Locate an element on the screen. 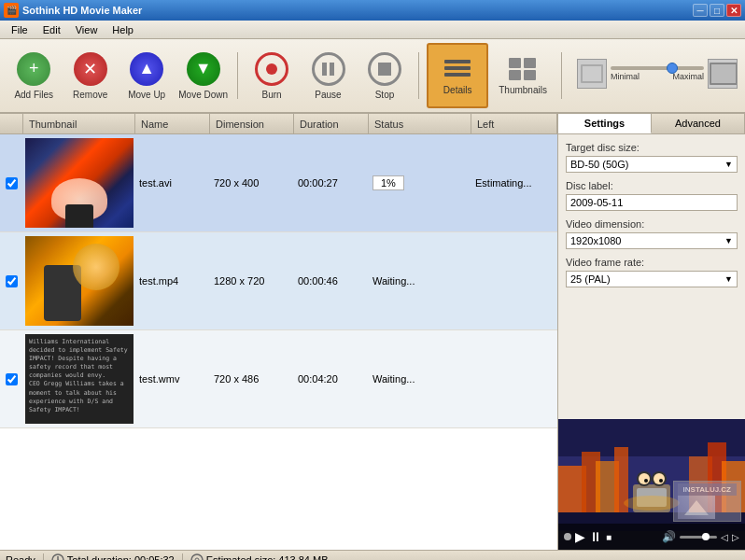 The image size is (745, 560). stop-label: Stop is located at coordinates (385, 95).